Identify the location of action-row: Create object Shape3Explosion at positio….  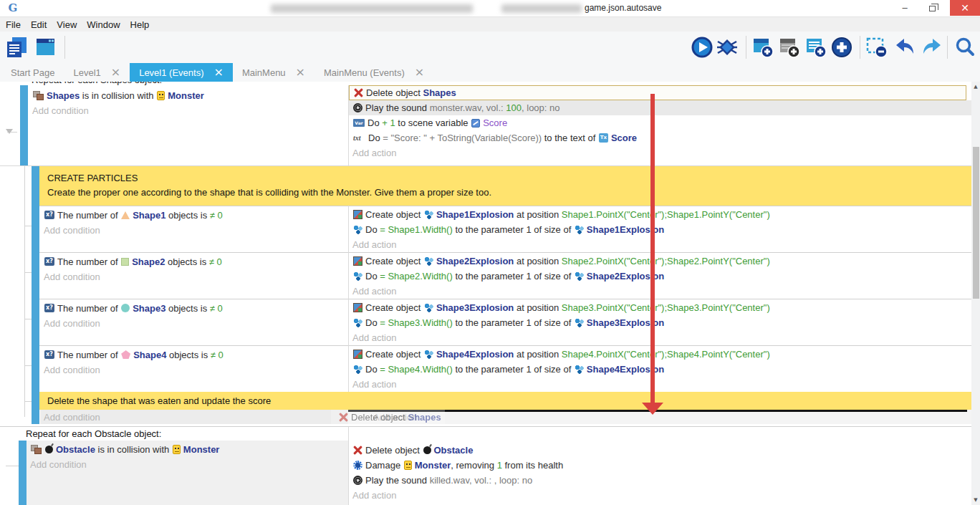
(660, 308).